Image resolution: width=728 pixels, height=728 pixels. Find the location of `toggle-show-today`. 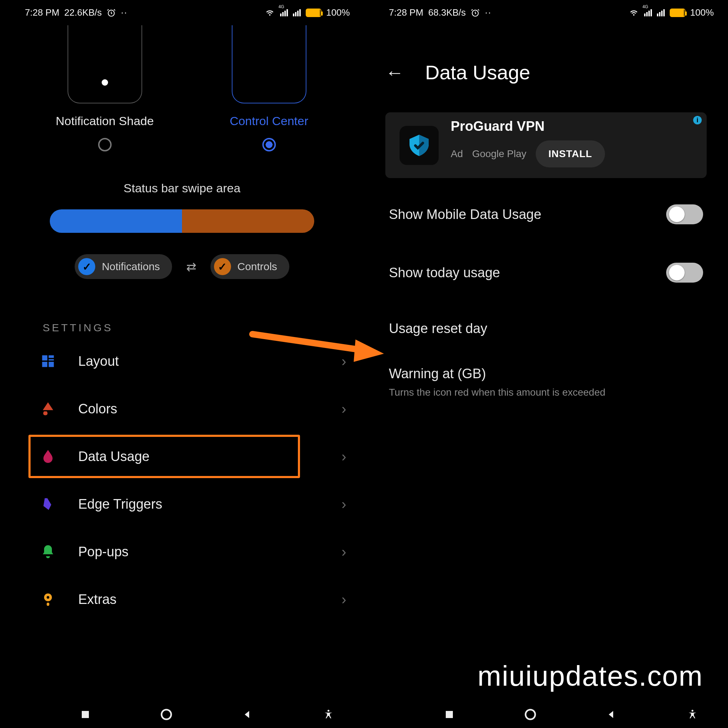

toggle-show-today is located at coordinates (685, 273).